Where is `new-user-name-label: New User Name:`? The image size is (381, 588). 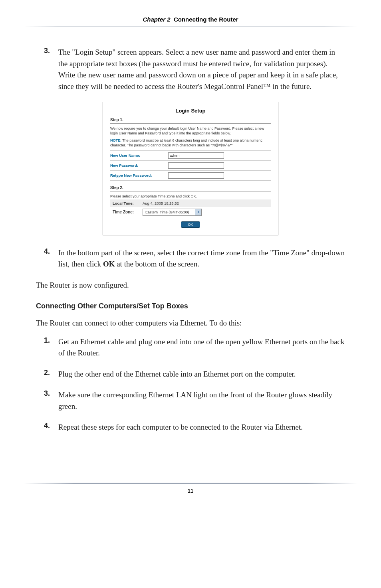 new-user-name-label: New User Name: is located at coordinates (139, 156).